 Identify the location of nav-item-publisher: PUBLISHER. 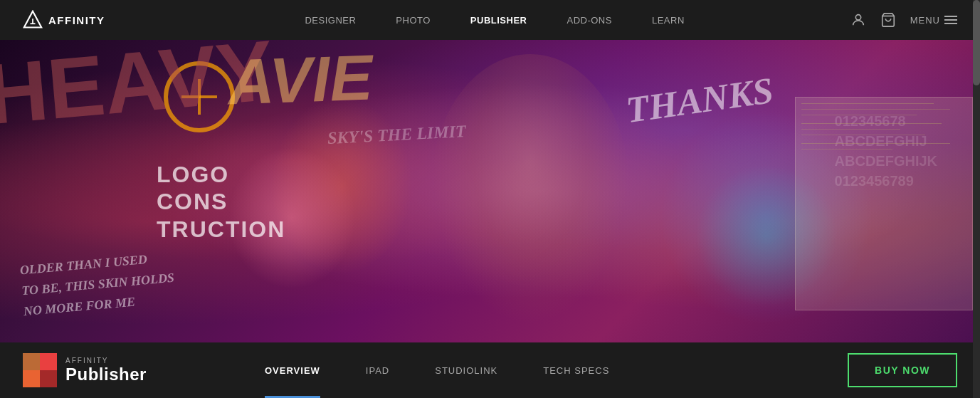
(499, 20).